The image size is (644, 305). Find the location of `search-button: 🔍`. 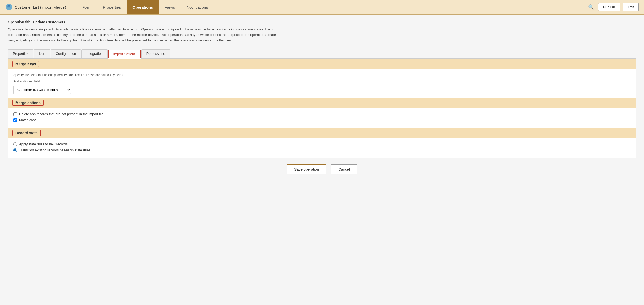

search-button: 🔍 is located at coordinates (591, 7).